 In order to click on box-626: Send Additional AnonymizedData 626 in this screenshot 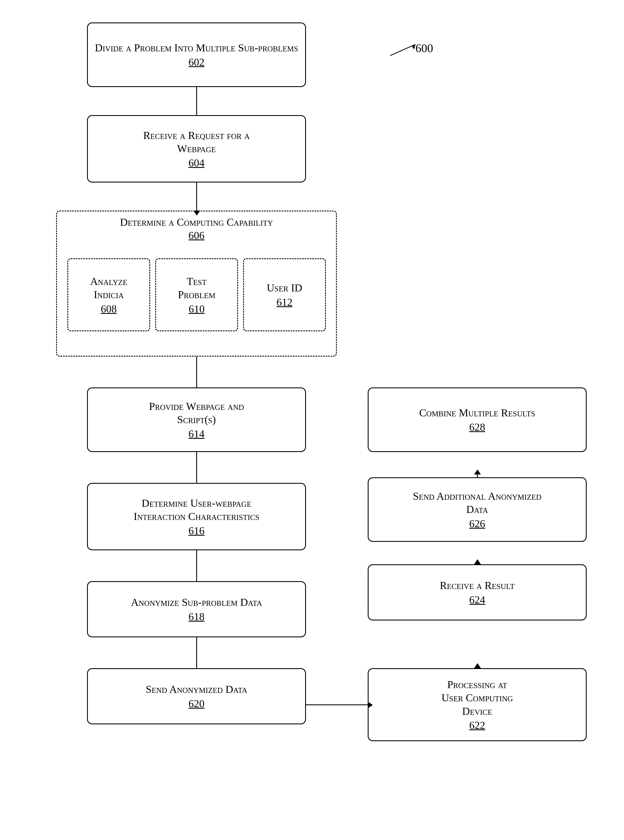, I will do `click(477, 510)`.